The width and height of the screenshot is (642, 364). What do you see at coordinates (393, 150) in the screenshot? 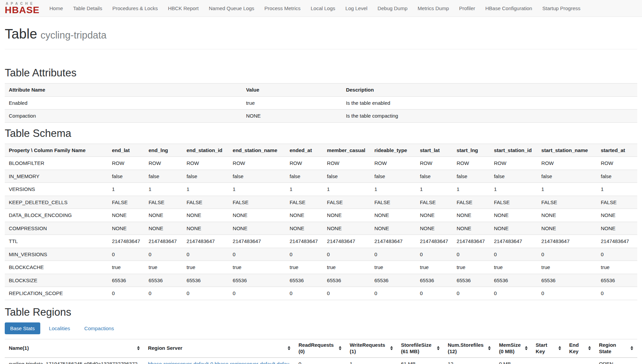
I see `schema-col-rideable-type: rideable_type` at bounding box center [393, 150].